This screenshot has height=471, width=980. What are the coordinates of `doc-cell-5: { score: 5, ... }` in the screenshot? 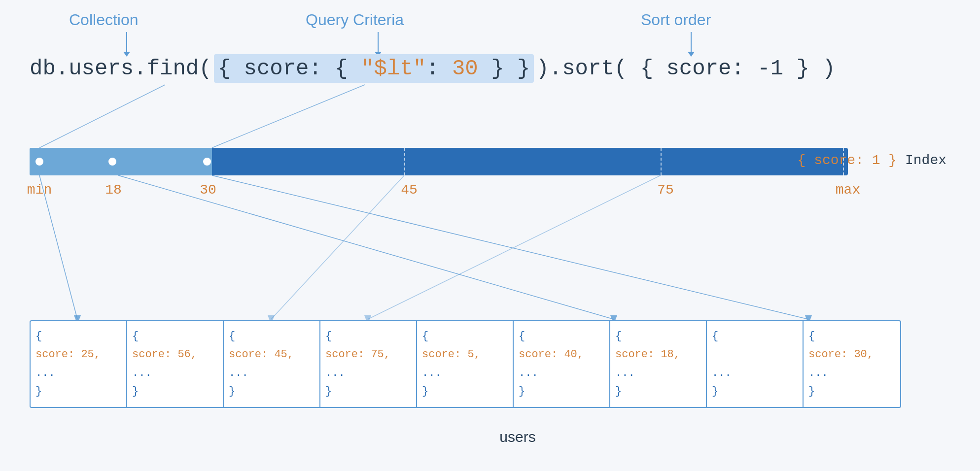 It's located at (465, 364).